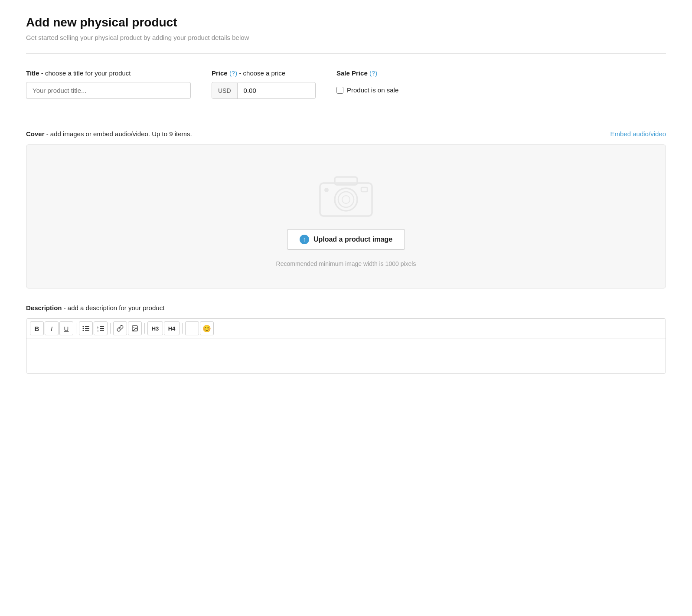  Describe the element at coordinates (264, 73) in the screenshot. I see `price-field-label: Price (?) - choose a price` at that location.